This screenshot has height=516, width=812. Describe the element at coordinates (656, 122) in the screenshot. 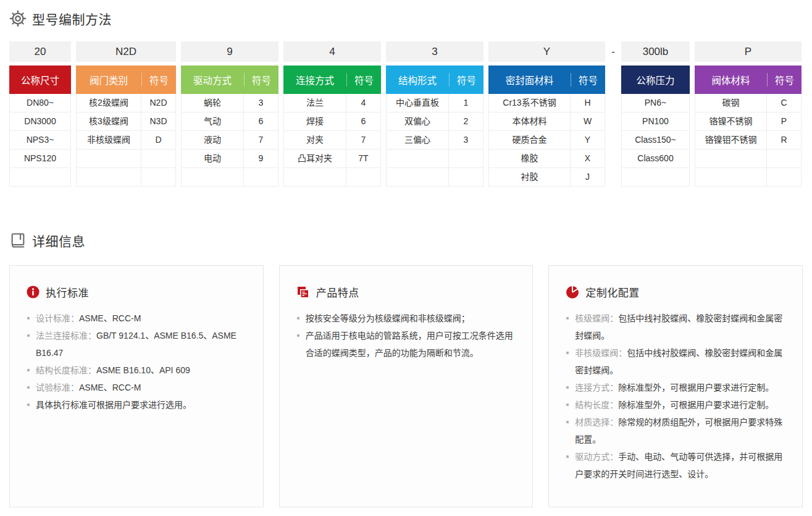

I see `table-row: PN100` at that location.